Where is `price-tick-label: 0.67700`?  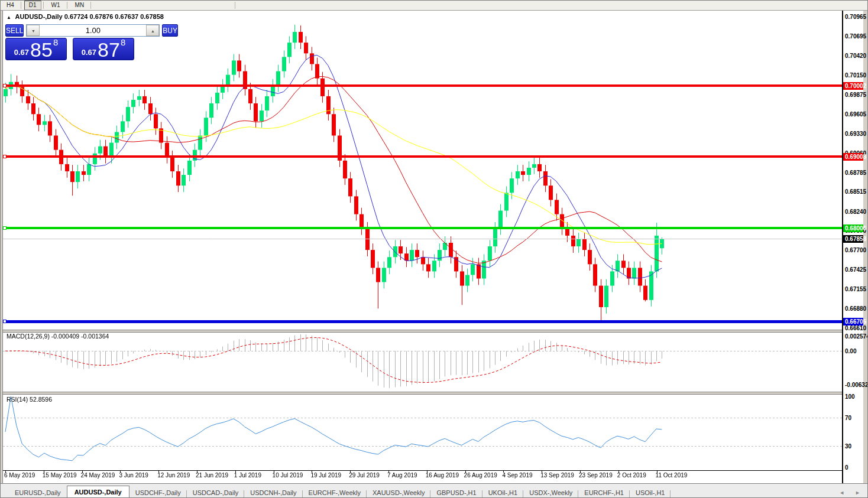
price-tick-label: 0.67700 is located at coordinates (856, 250).